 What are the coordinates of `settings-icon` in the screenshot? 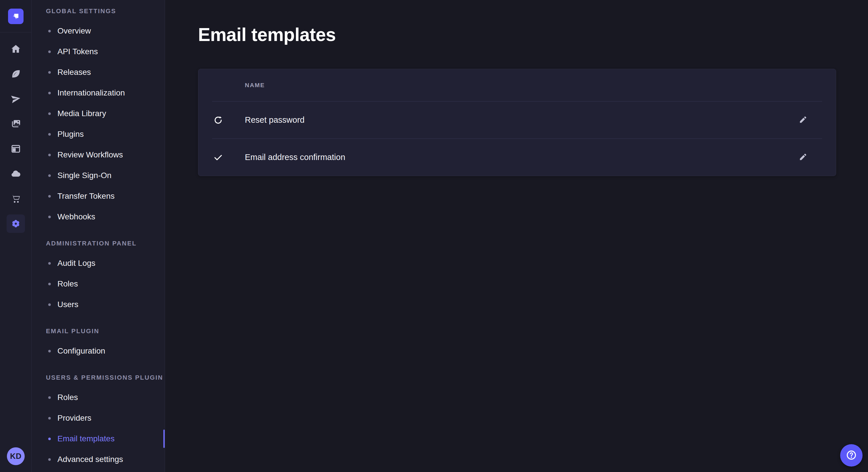 It's located at (16, 224).